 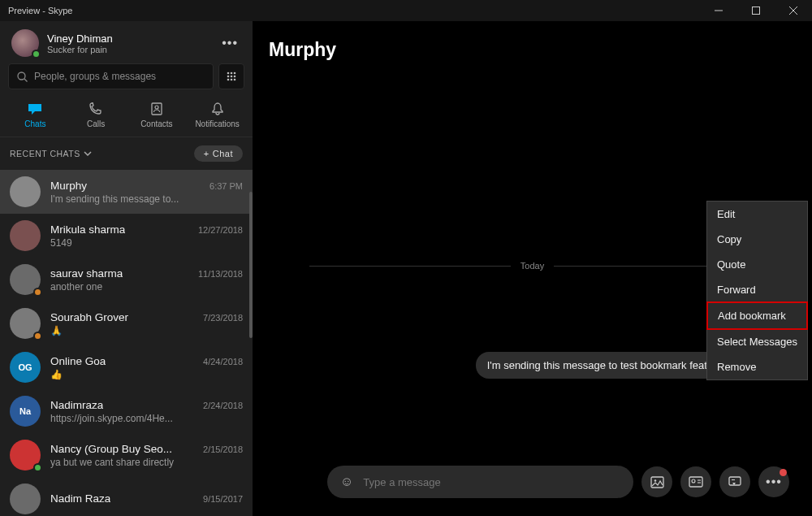 What do you see at coordinates (735, 482) in the screenshot?
I see `quote-button` at bounding box center [735, 482].